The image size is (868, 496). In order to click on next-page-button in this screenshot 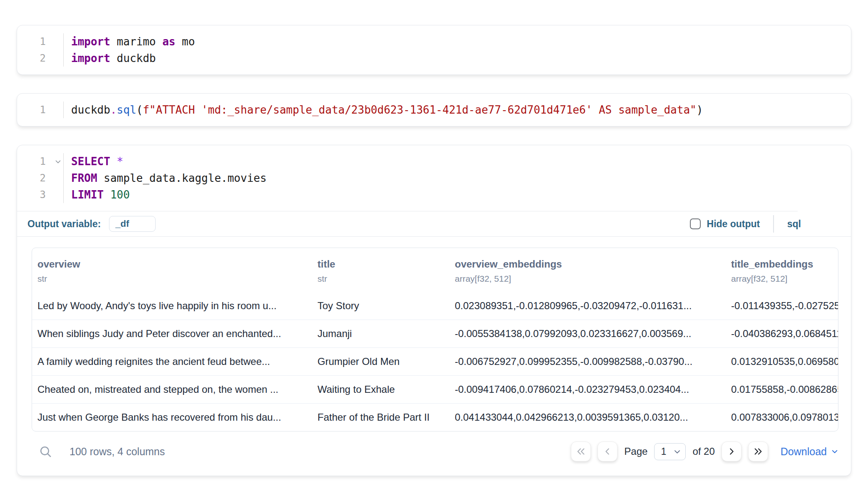, I will do `click(732, 451)`.